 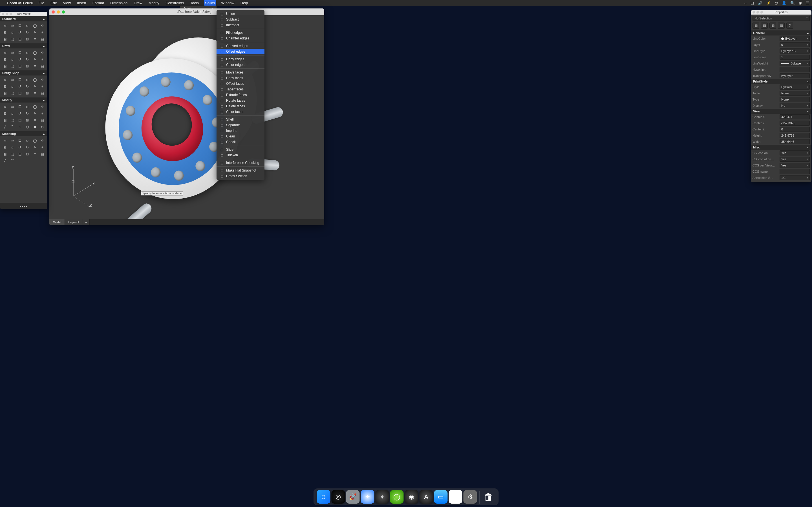 What do you see at coordinates (42, 66) in the screenshot?
I see `block-icon: ▤` at bounding box center [42, 66].